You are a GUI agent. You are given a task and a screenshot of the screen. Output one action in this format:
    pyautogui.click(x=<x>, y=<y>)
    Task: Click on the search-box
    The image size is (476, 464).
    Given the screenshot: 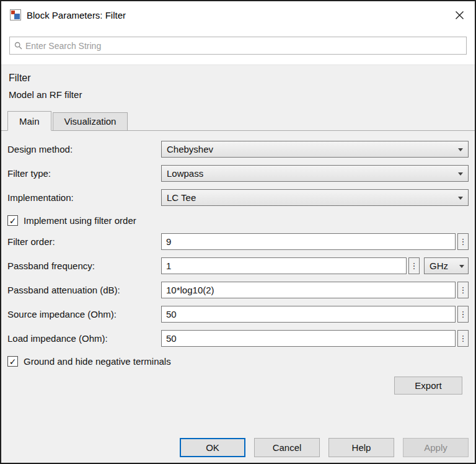 What is the action you would take?
    pyautogui.click(x=238, y=46)
    